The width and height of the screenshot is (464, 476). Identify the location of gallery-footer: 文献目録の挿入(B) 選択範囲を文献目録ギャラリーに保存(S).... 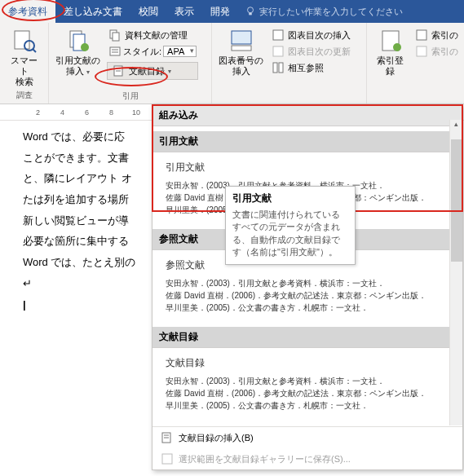
(307, 448).